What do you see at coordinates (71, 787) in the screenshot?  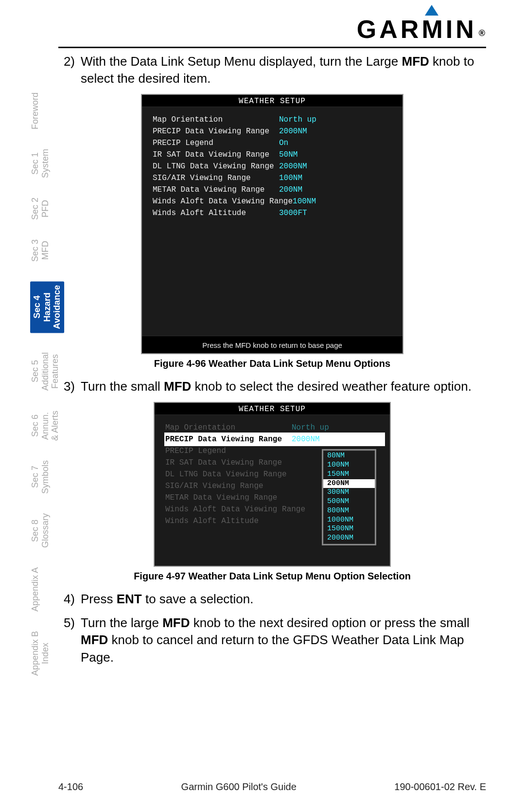 I see `page-number: 4-106` at bounding box center [71, 787].